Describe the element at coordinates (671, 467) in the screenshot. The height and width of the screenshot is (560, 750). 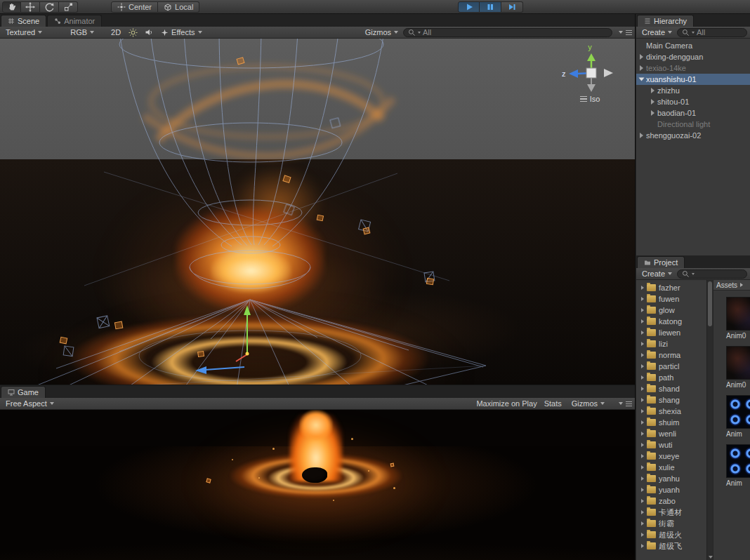
I see `folder-item: xulie` at that location.